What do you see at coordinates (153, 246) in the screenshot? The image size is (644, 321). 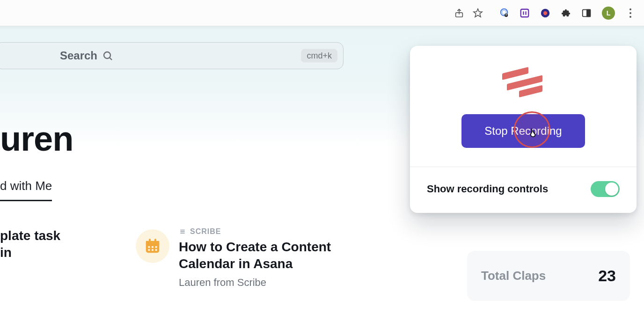 I see `calendar-icon` at bounding box center [153, 246].